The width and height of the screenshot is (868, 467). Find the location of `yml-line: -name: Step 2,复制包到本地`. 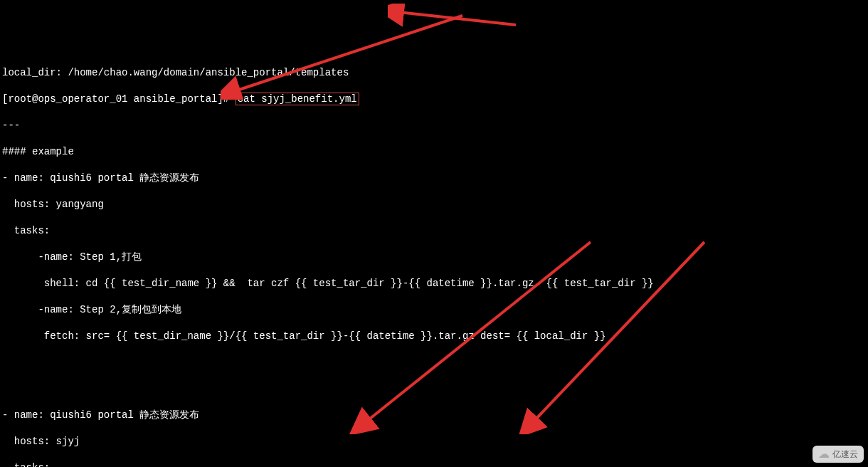

yml-line: -name: Step 2,复制包到本地 is located at coordinates (434, 310).